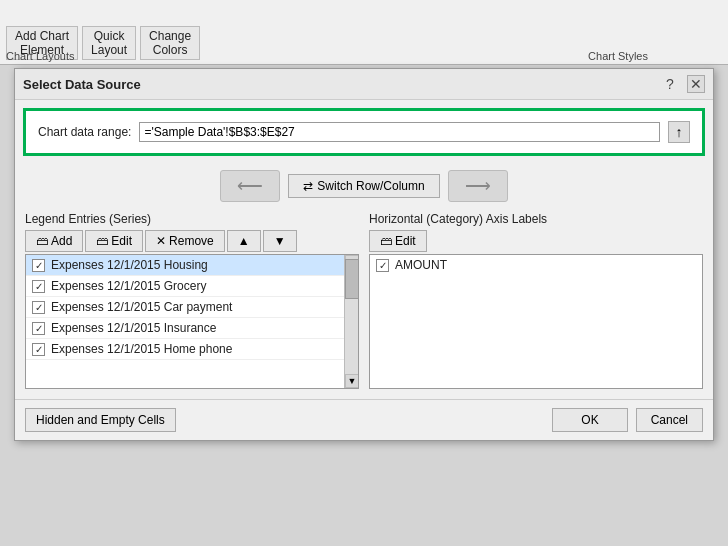  Describe the element at coordinates (192, 266) in the screenshot. I see `series-item-0: ✓ Expenses 12/1/2015 Housing` at that location.